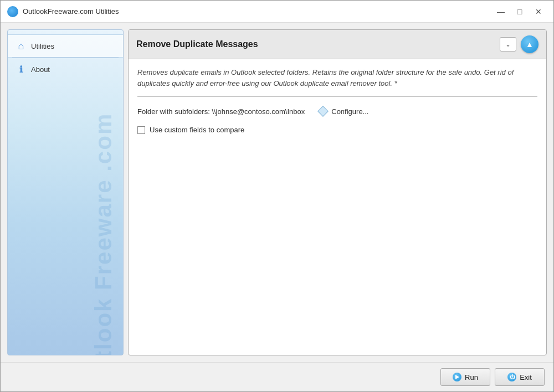 The image size is (554, 392). Describe the element at coordinates (501, 12) in the screenshot. I see `minimize-button: —` at that location.